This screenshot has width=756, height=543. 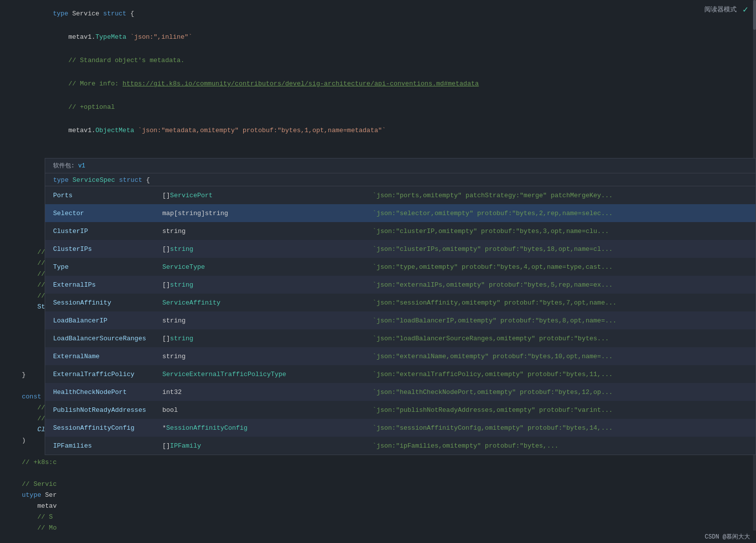 I want to click on field-type: ServiceExternalTrafficPolicyType, so click(x=260, y=374).